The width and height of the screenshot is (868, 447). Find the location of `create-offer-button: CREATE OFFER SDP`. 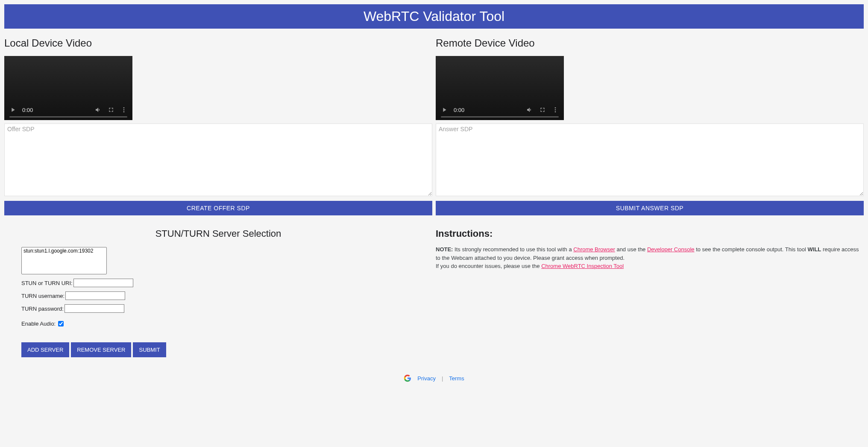

create-offer-button: CREATE OFFER SDP is located at coordinates (218, 208).